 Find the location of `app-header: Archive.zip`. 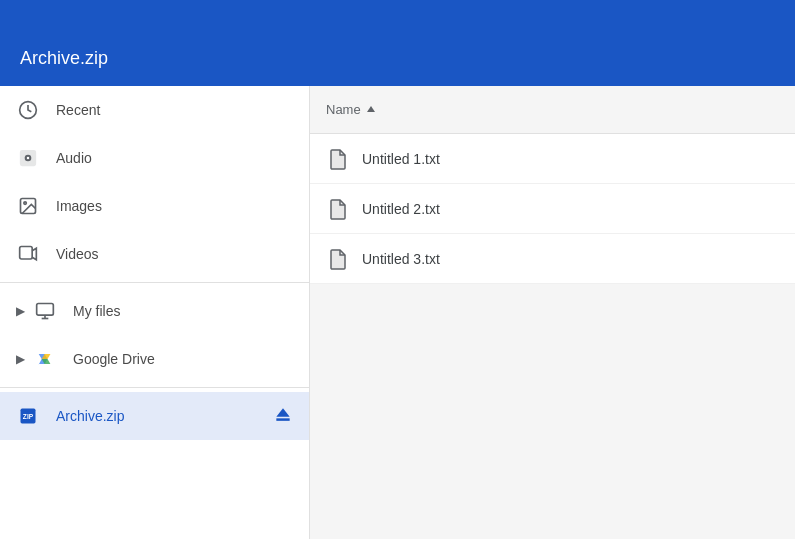

app-header: Archive.zip is located at coordinates (398, 58).